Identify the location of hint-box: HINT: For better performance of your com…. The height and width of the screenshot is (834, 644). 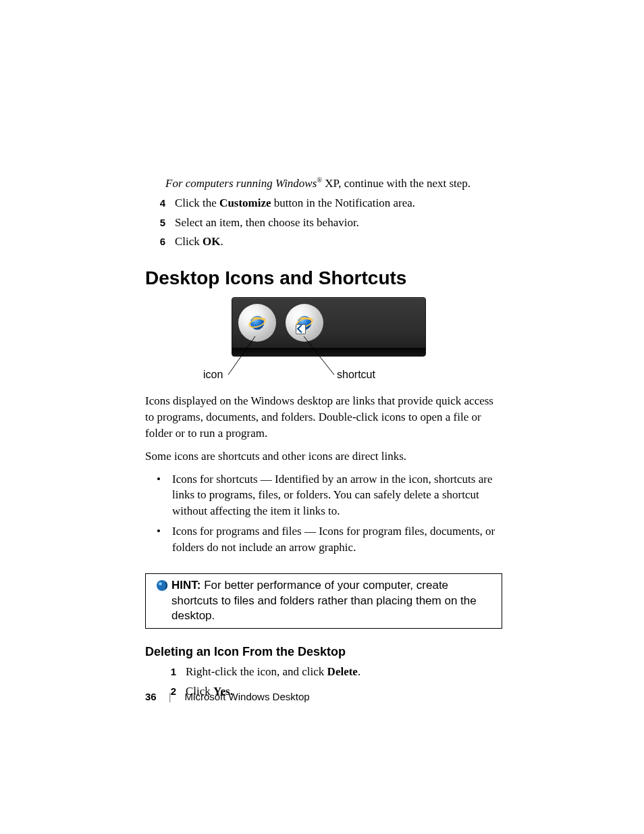
(324, 601).